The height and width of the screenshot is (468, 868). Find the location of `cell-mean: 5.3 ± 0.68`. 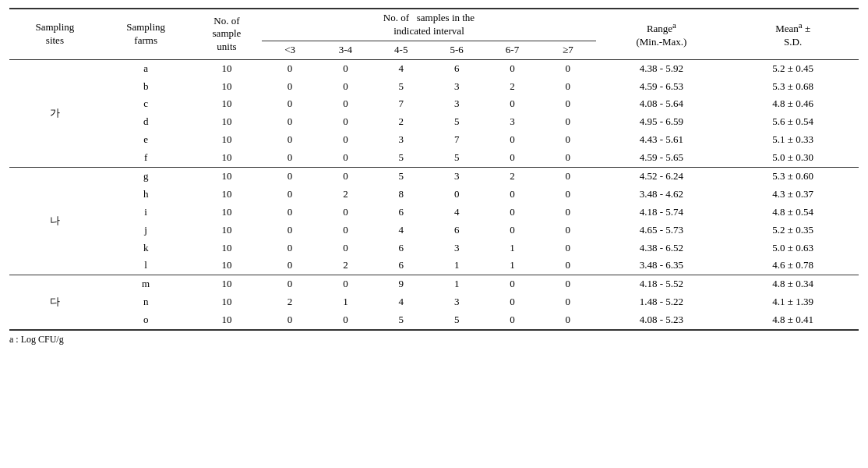

cell-mean: 5.3 ± 0.68 is located at coordinates (793, 87).